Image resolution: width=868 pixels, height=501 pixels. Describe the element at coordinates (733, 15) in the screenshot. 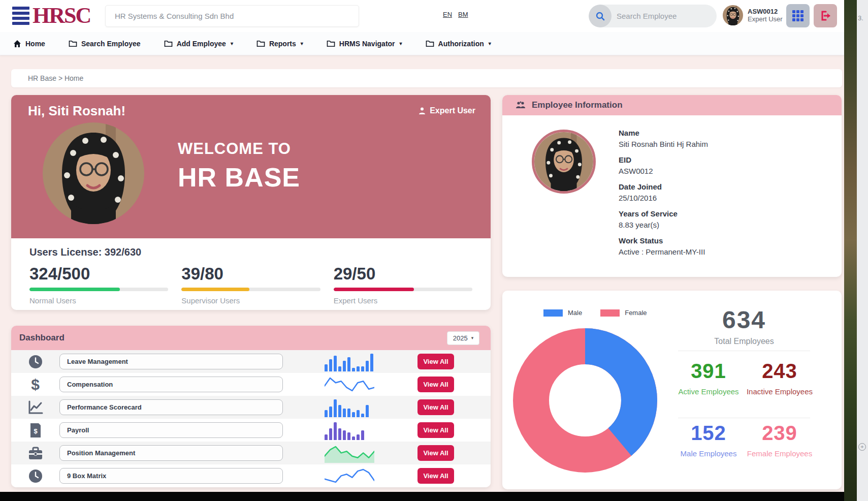

I see `avatar` at that location.